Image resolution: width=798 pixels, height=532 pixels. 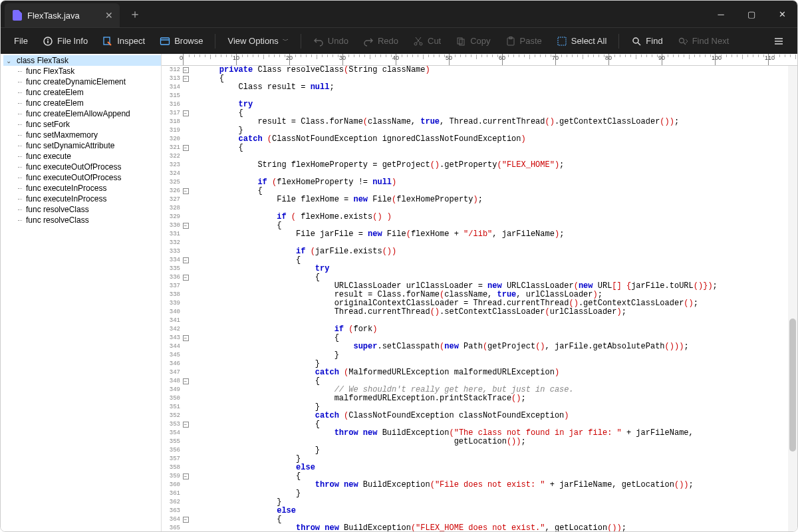 What do you see at coordinates (461, 41) in the screenshot?
I see `copy-icon` at bounding box center [461, 41].